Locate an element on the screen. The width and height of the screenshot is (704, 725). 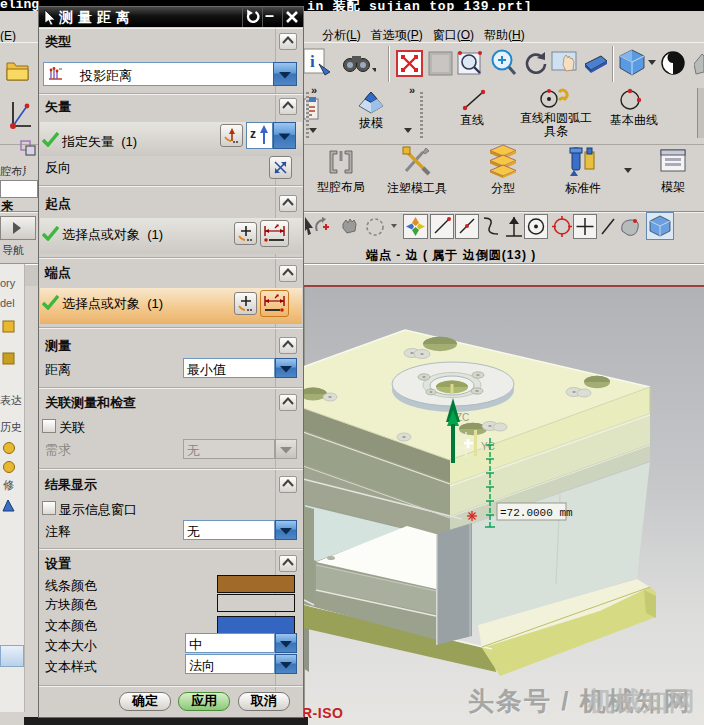
svg-text: YC is located at coordinates (488, 446).